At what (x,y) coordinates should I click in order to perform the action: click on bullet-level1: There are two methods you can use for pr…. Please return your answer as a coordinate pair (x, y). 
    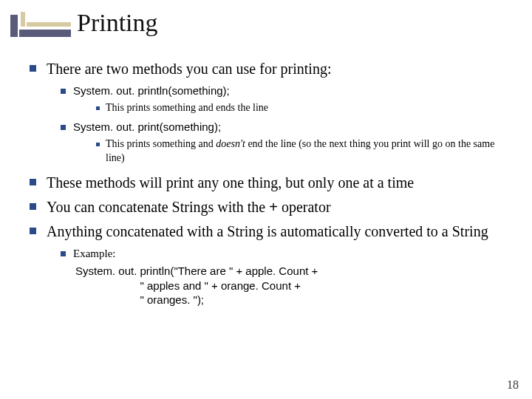
    Looking at the image, I should click on (270, 69).